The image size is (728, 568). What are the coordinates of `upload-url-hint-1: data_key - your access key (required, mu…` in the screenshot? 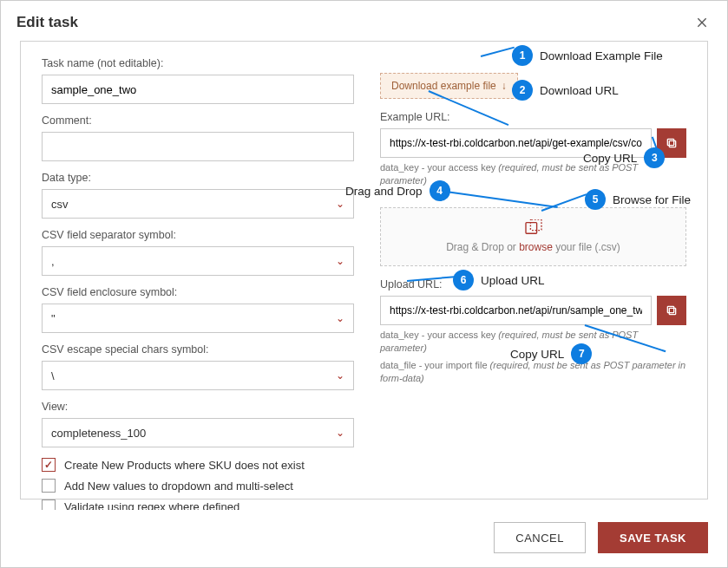 It's located at (533, 342).